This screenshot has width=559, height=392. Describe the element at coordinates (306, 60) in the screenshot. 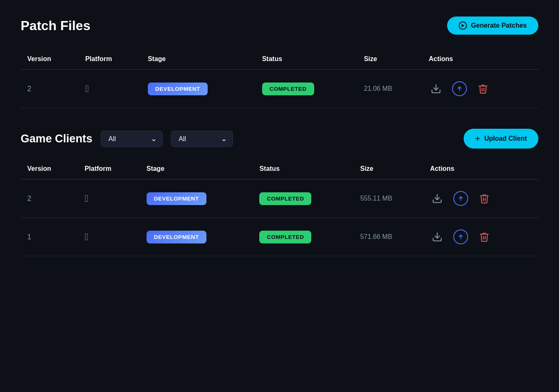

I see `col-status: Status` at that location.